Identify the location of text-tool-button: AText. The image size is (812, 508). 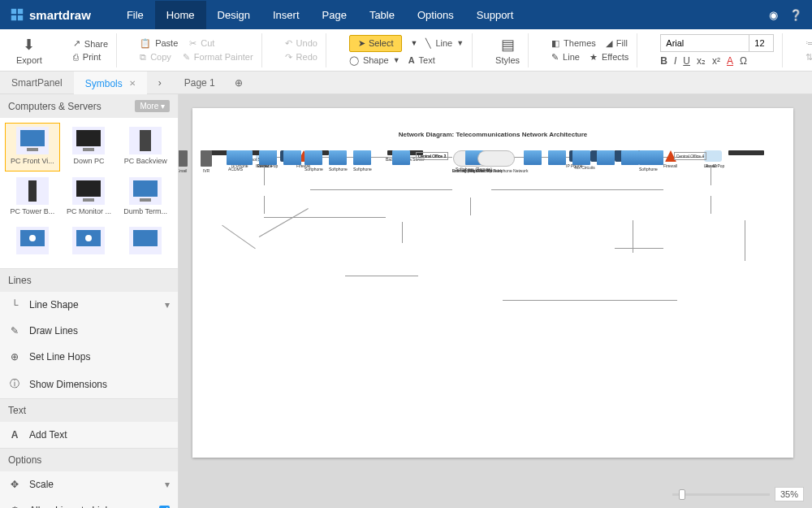
(422, 60).